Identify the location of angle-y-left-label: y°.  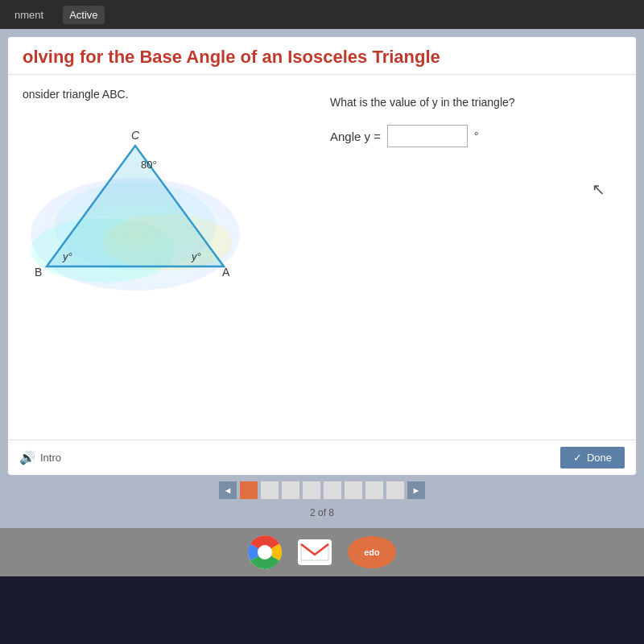
(68, 256).